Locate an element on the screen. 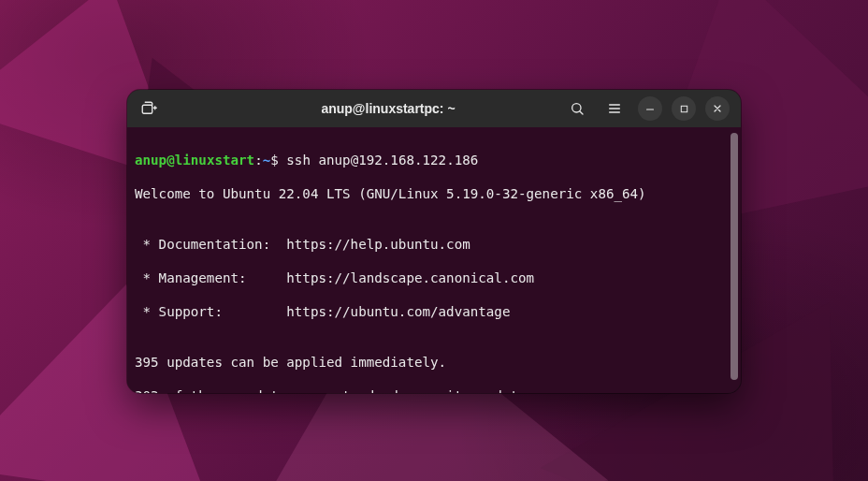 The image size is (868, 481). titlebar: anup@linuxstartpc: ~ is located at coordinates (434, 109).